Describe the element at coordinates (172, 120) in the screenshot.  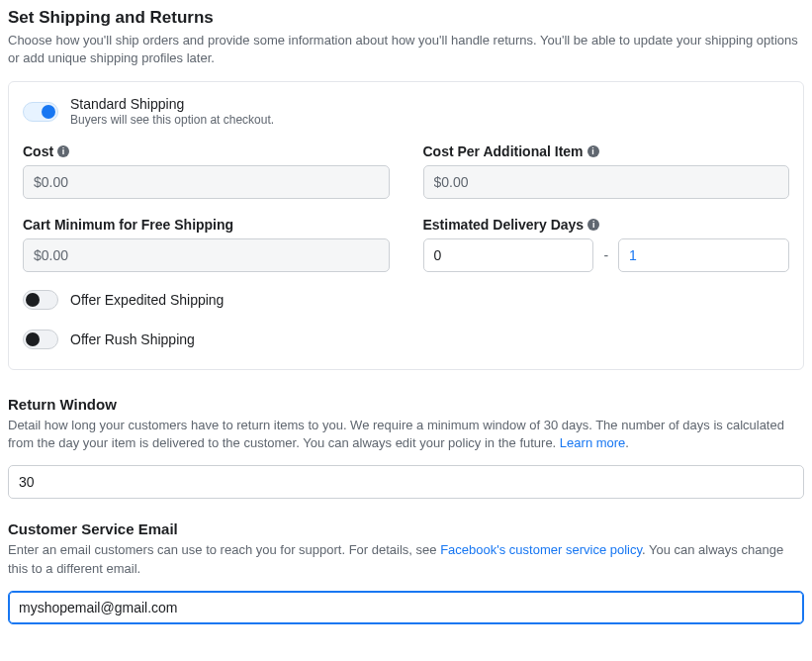
I see `standard-shipping-sub: Buyers will see this option at checkout.` at that location.